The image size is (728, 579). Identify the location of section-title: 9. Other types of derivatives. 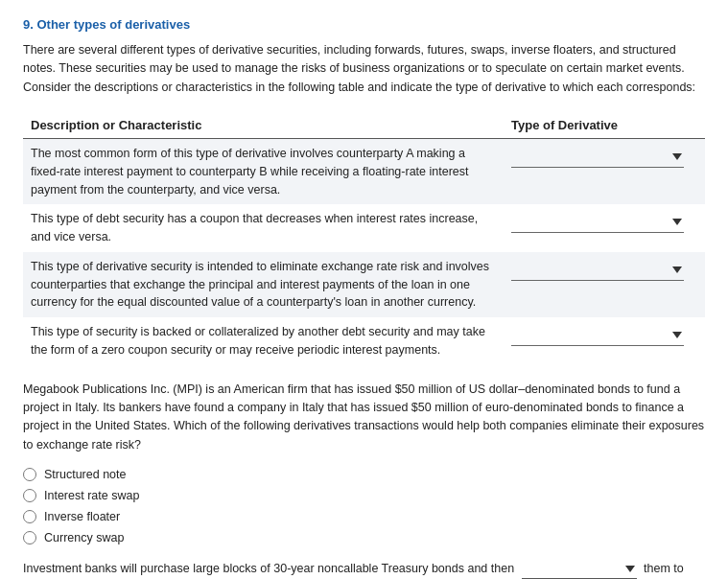
(364, 25).